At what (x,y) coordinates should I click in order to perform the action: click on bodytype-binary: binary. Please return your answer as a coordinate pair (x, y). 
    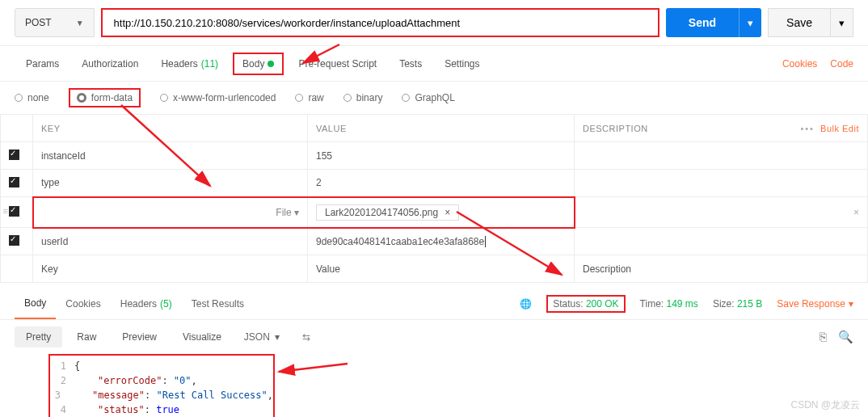
    Looking at the image, I should click on (364, 98).